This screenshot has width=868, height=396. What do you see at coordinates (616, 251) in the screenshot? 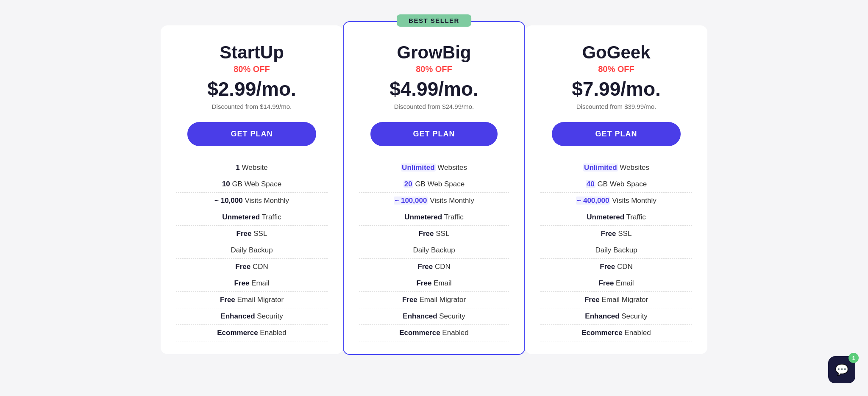
I see `features-list: Unlimited Websites40 GB Web Space~ 400,0…` at bounding box center [616, 251].